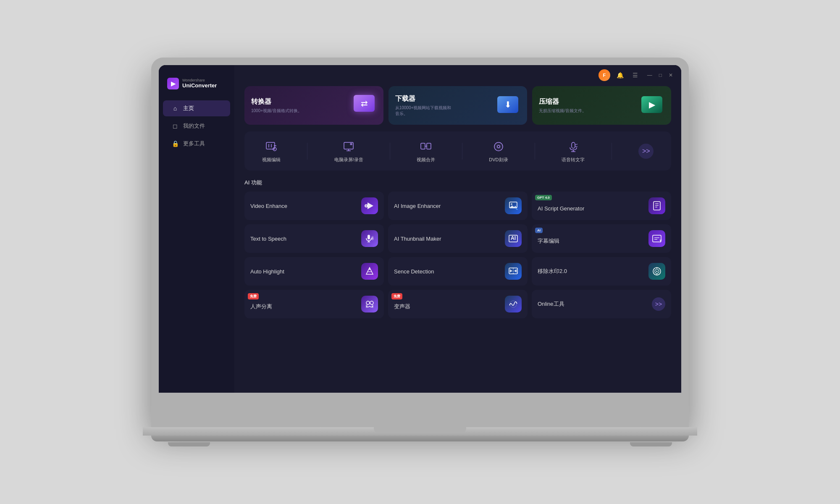  What do you see at coordinates (593, 271) in the screenshot?
I see `watermark-label: 移除水印2.0` at bounding box center [593, 271].